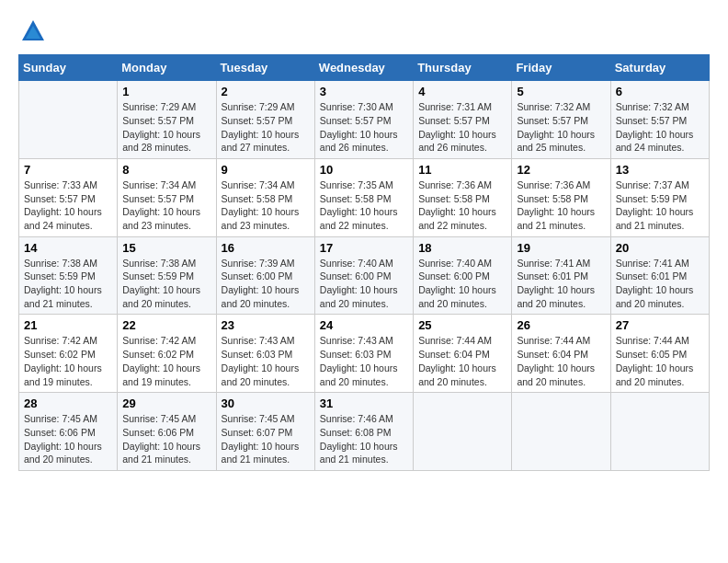 This screenshot has width=728, height=563. I want to click on calendar-cell: 18Sunrise: 7:40 AM Sunset: 6:00 PM Dayli…, so click(463, 276).